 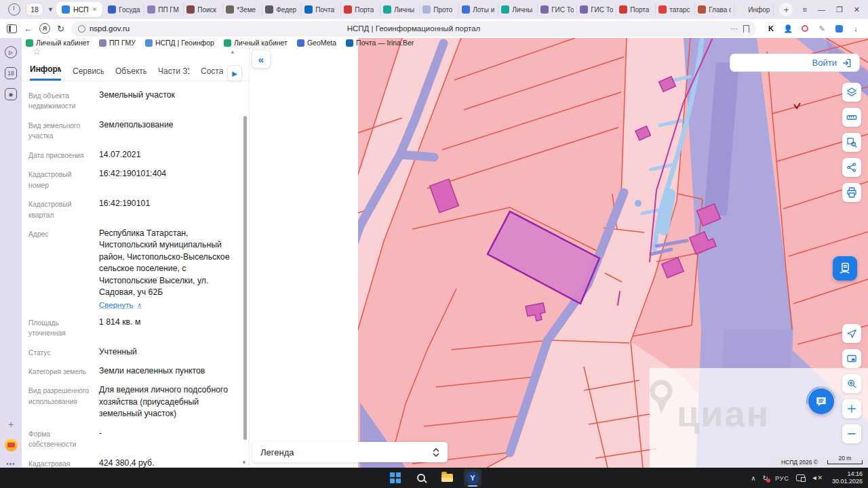 What do you see at coordinates (244, 462) in the screenshot?
I see `scroll-down-icon: ▼` at bounding box center [244, 462].